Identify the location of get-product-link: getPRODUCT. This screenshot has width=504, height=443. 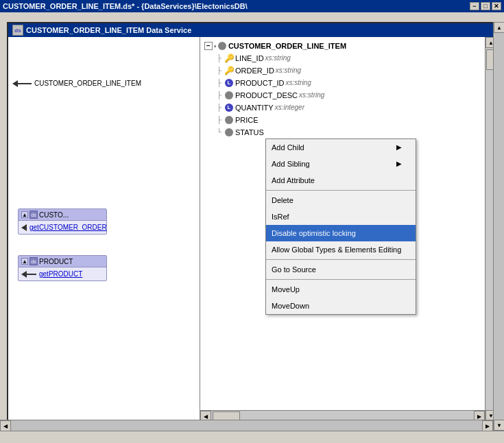
(60, 274).